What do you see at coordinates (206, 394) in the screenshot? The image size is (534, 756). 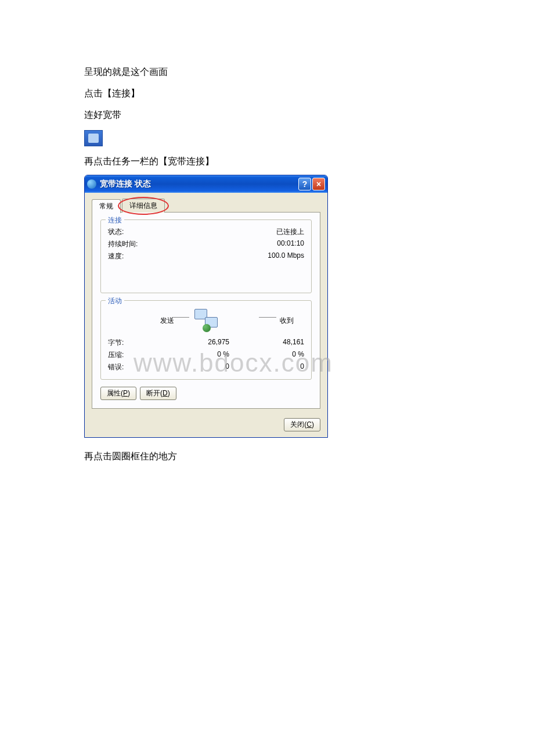 I see `button-row: 属性(P) 断开(D)` at bounding box center [206, 394].